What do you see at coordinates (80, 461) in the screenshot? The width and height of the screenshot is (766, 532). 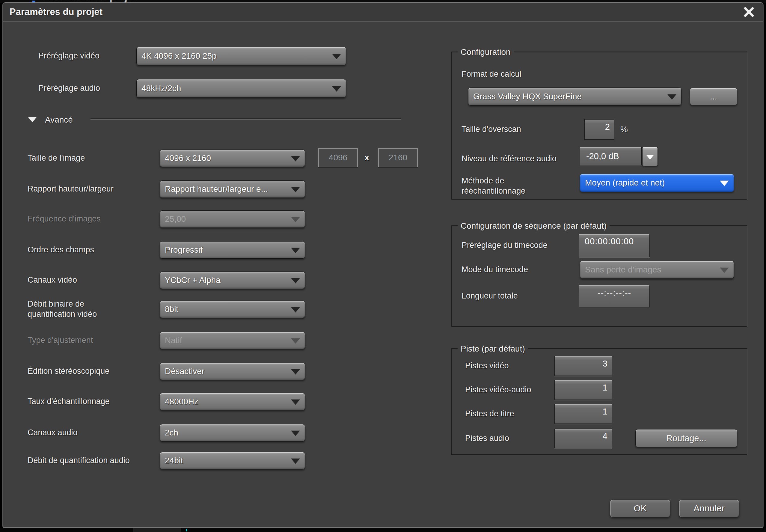 I see `audio-bit-depth-label: Débit de quantification audio` at bounding box center [80, 461].